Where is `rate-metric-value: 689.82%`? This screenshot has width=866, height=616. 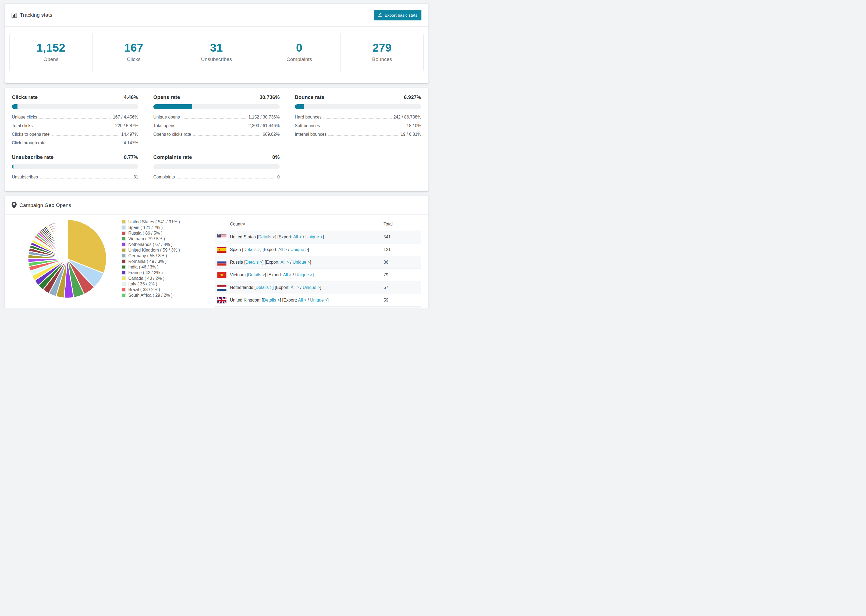 rate-metric-value: 689.82% is located at coordinates (271, 134).